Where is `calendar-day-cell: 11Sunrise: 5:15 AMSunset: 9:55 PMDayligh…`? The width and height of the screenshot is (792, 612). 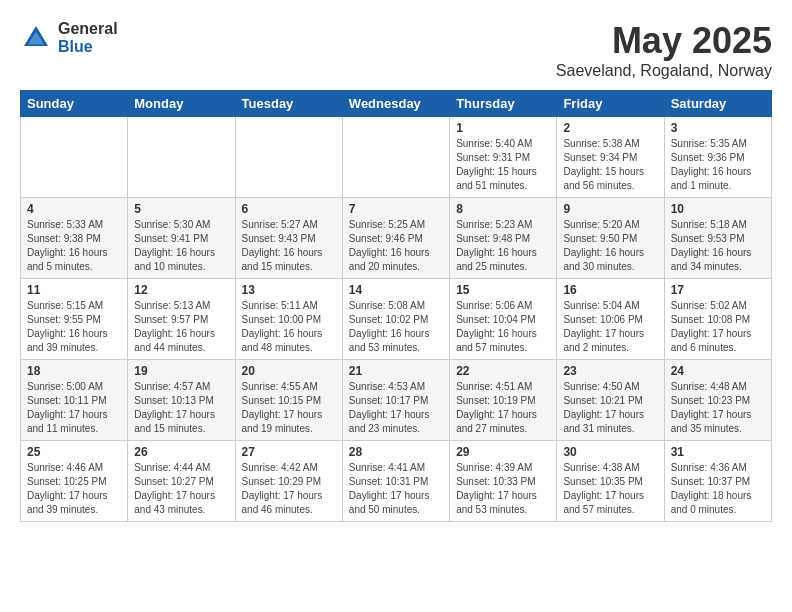 calendar-day-cell: 11Sunrise: 5:15 AMSunset: 9:55 PMDayligh… is located at coordinates (74, 320).